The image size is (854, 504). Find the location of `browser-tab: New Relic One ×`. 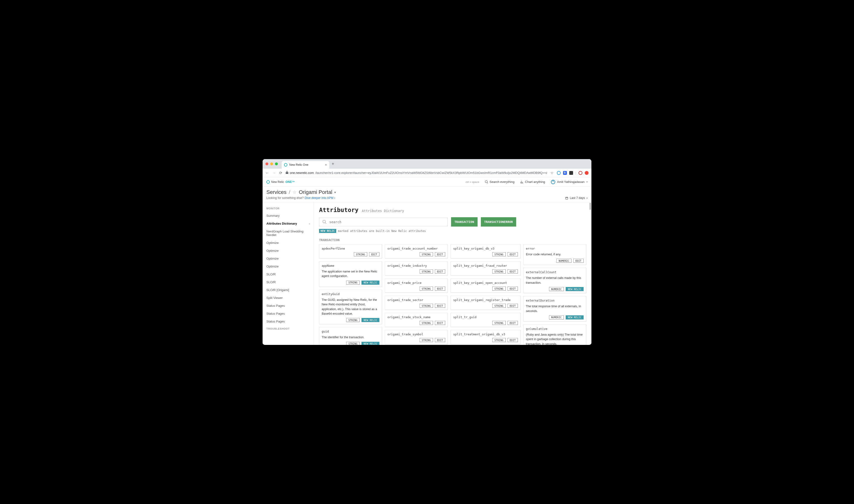

browser-tab: New Relic One × is located at coordinates (305, 165).